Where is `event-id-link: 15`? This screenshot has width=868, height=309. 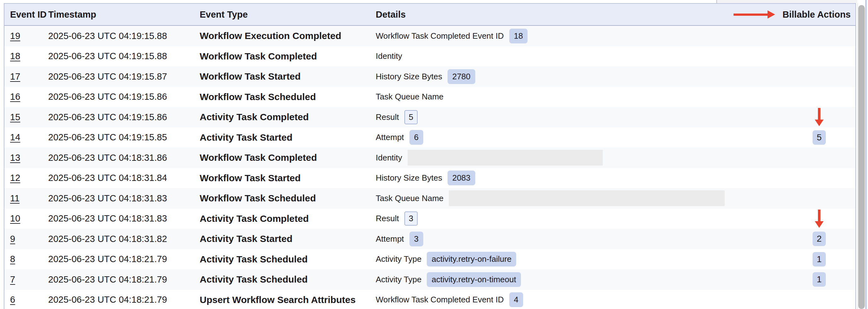 event-id-link: 15 is located at coordinates (15, 117).